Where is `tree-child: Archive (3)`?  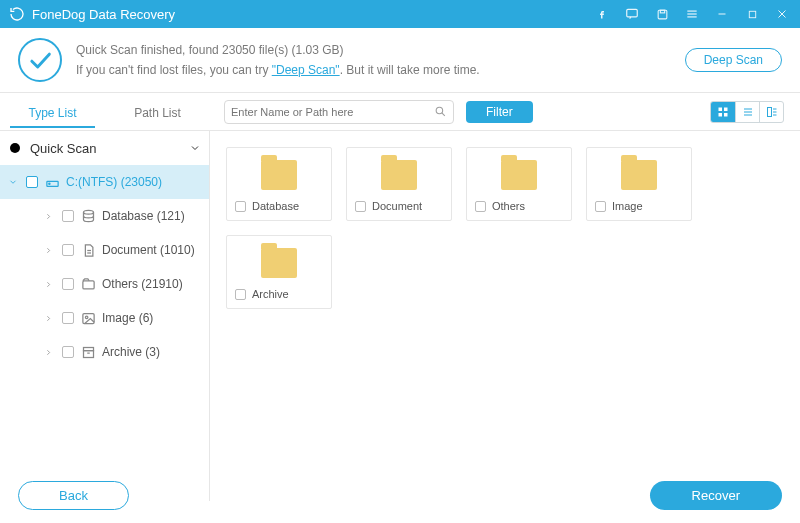 tree-child: Archive (3) is located at coordinates (104, 352).